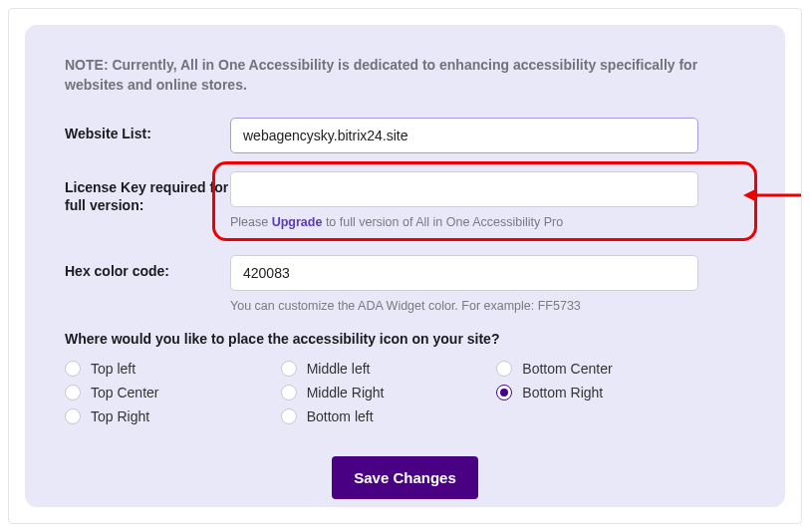 This screenshot has width=810, height=532. What do you see at coordinates (341, 416) in the screenshot?
I see `radio-label: Bottom left` at bounding box center [341, 416].